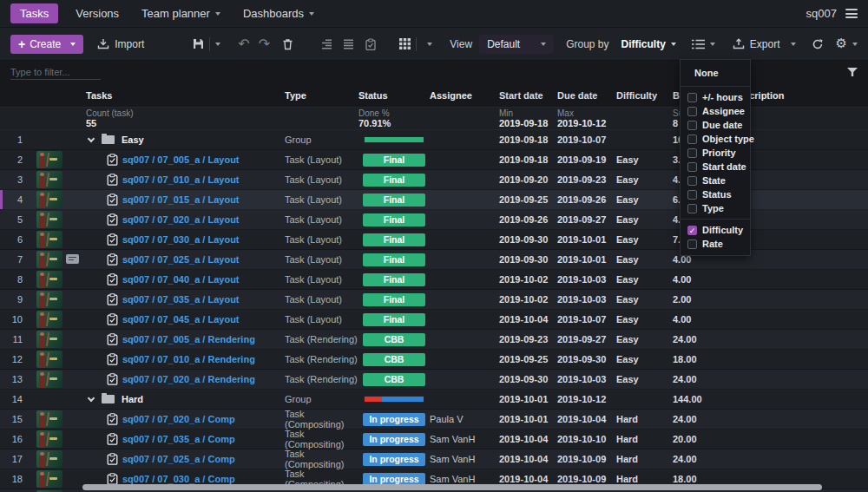 This screenshot has width=868, height=492. Describe the element at coordinates (818, 44) in the screenshot. I see `refresh-icon` at that location.